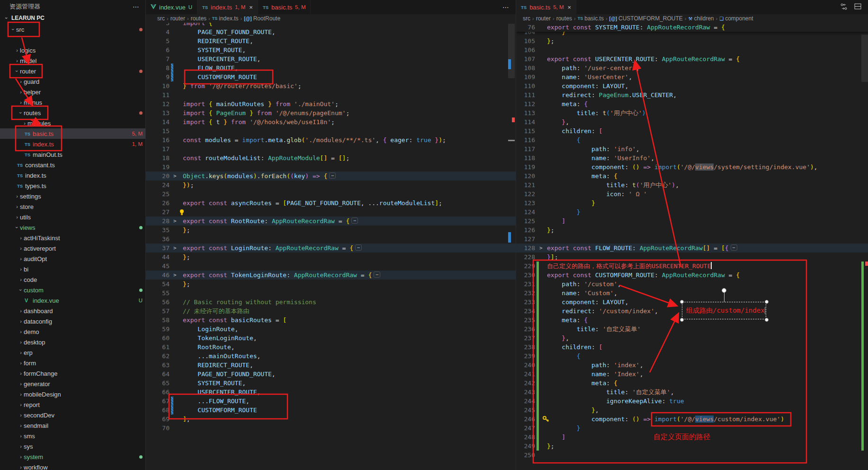 This screenshot has width=868, height=470. What do you see at coordinates (73, 248) in the screenshot?
I see `sidebar-item-activereport: ›activereport` at bounding box center [73, 248].